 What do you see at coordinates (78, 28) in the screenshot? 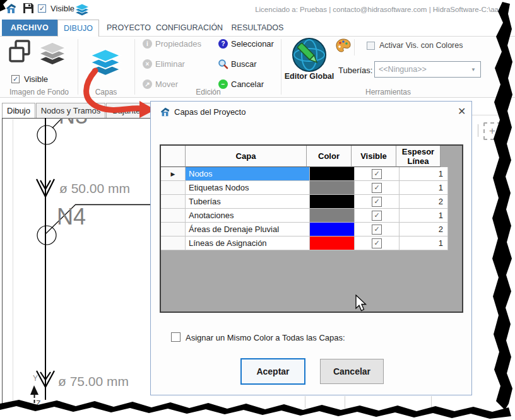
I see `tab-dibujo: DIBUJO` at bounding box center [78, 28].